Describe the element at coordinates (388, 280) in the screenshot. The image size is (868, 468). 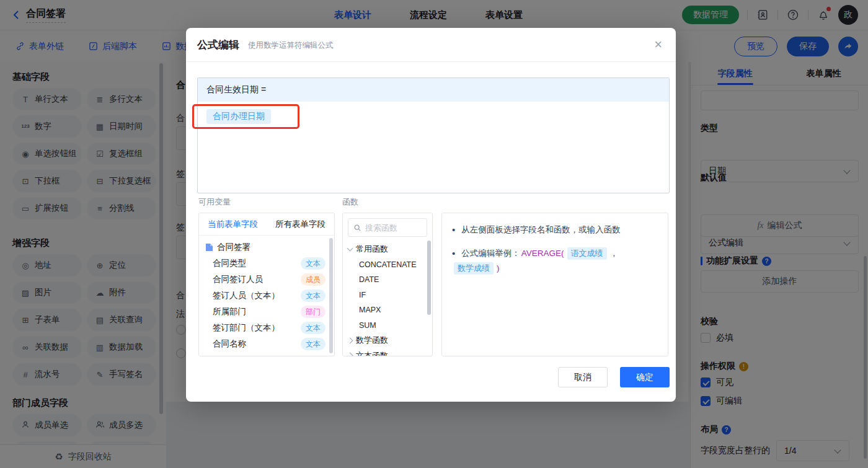
I see `function-item: DATE` at that location.